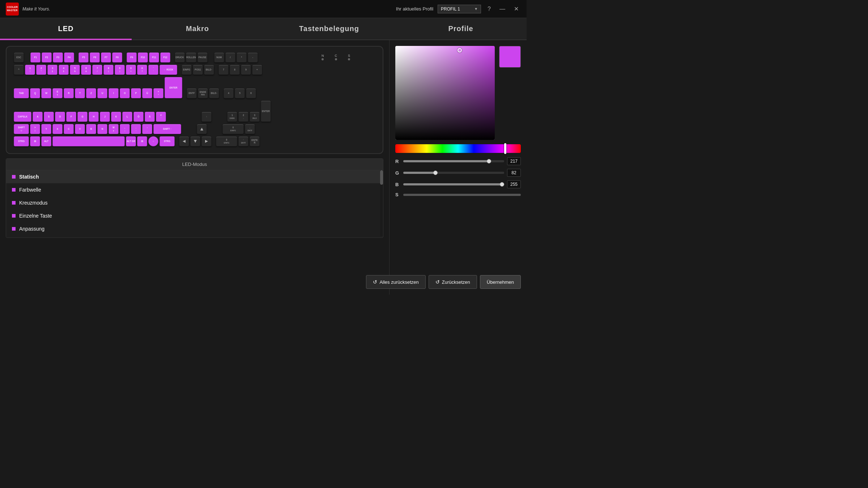  What do you see at coordinates (69, 129) in the screenshot?
I see `key-c: C` at bounding box center [69, 129].